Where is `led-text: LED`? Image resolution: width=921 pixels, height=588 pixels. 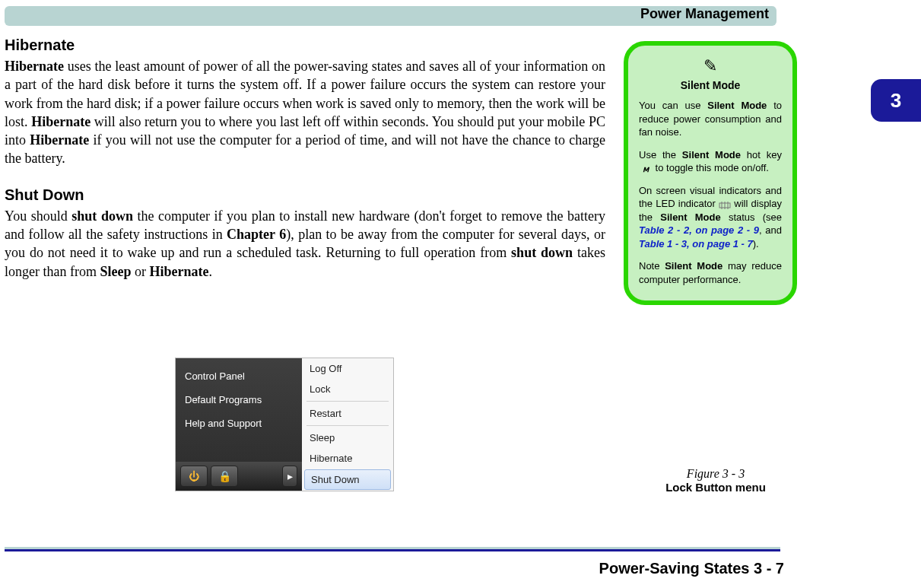 led-text: LED is located at coordinates (665, 204).